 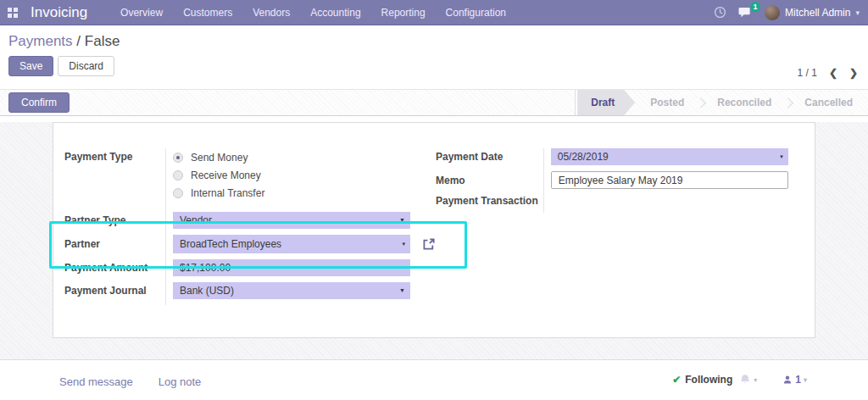 I want to click on payment-transaction-field, so click(x=666, y=203).